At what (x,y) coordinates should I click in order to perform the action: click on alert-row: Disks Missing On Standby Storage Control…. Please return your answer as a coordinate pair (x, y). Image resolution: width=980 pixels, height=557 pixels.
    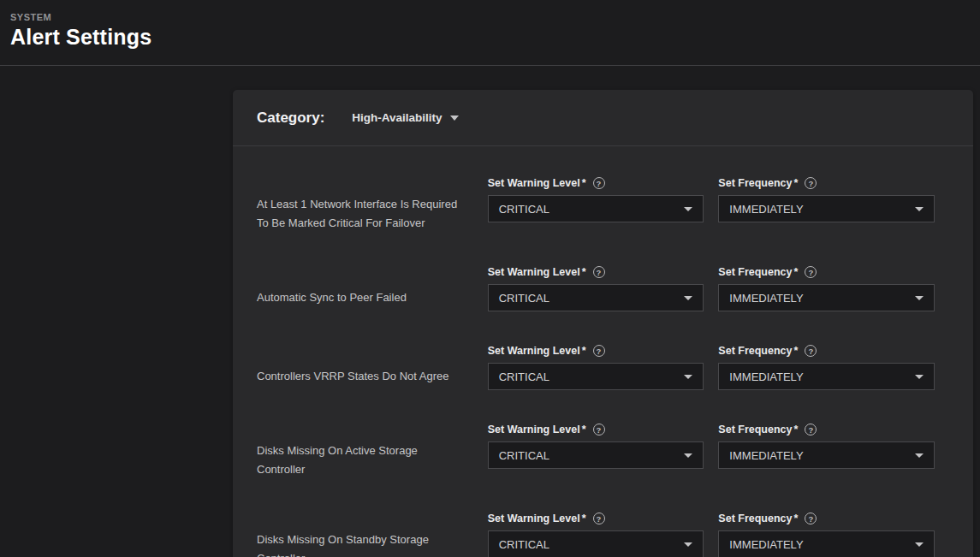
    Looking at the image, I should click on (603, 535).